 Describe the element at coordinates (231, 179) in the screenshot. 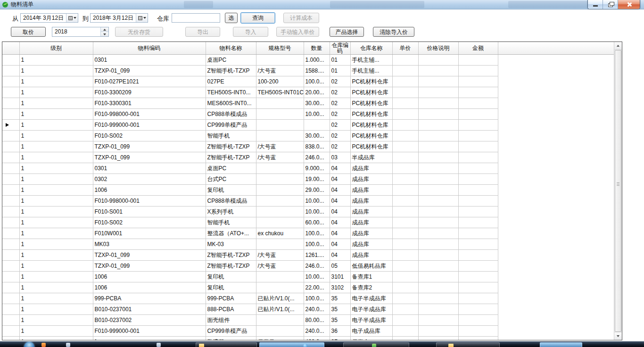

I see `cell-name: 台式PC` at that location.